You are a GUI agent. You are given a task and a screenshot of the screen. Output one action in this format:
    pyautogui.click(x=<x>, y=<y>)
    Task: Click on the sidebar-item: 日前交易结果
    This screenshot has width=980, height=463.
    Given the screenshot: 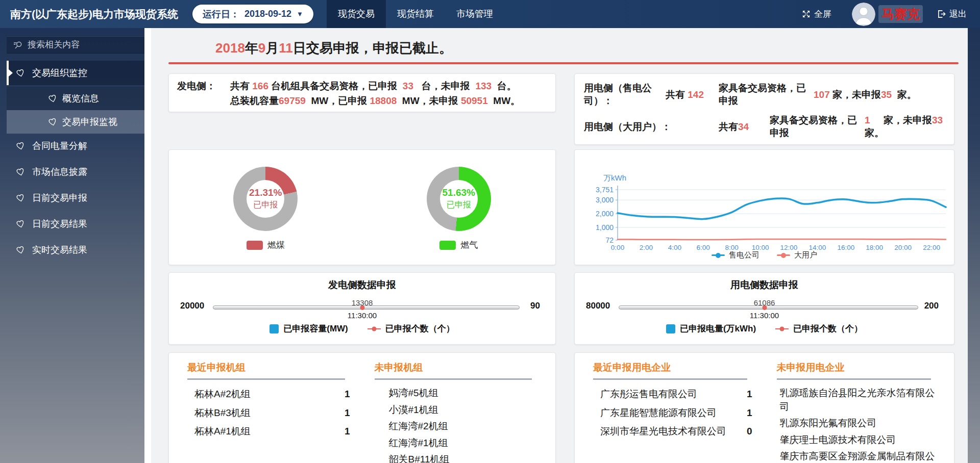 What is the action you would take?
    pyautogui.click(x=76, y=224)
    